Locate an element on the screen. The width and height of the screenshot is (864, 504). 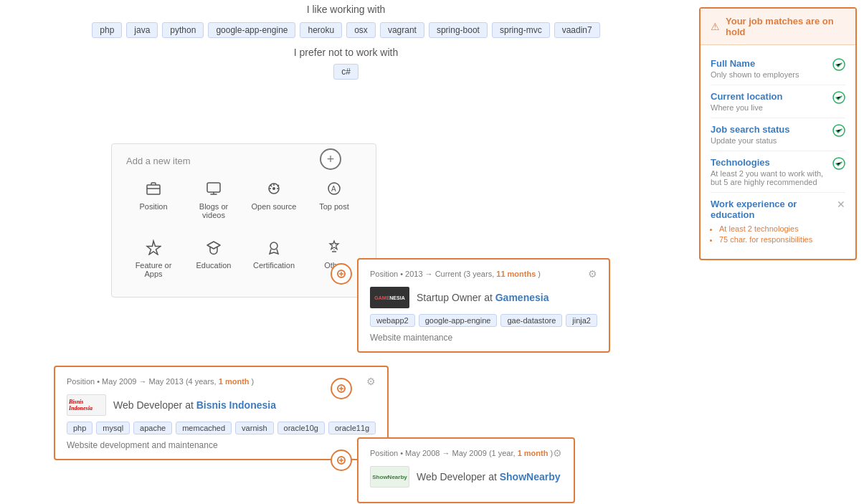
gamenesia-dot is located at coordinates (341, 274).